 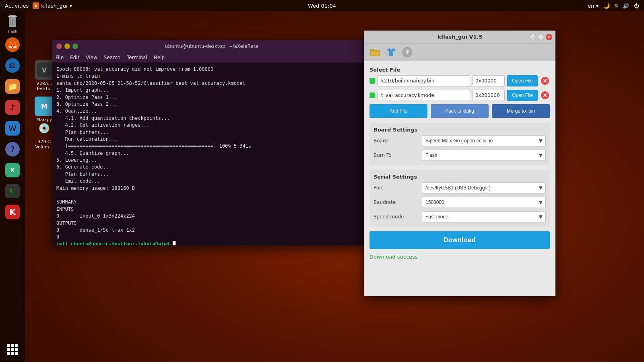 I want to click on kflash-minimize-btn: —, so click(x=533, y=37).